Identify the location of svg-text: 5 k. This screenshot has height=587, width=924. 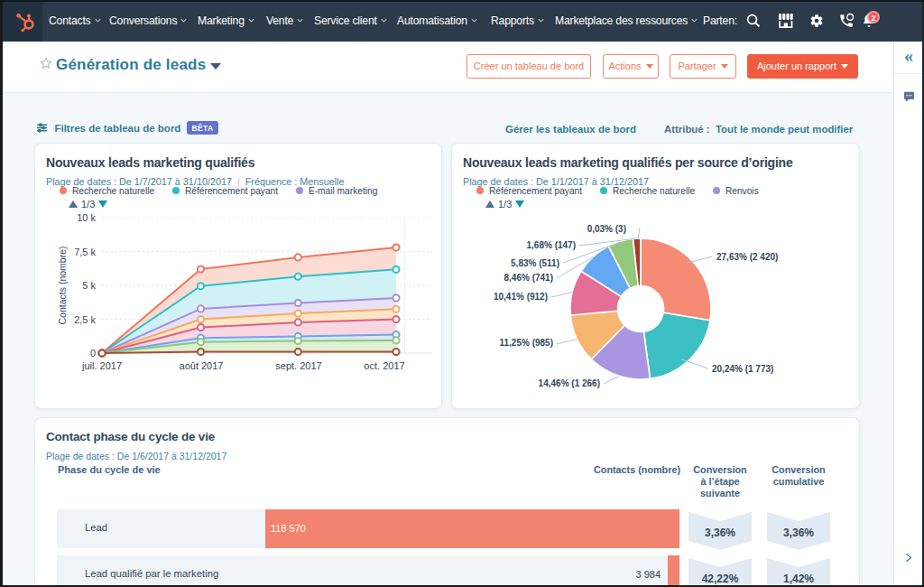
(88, 285).